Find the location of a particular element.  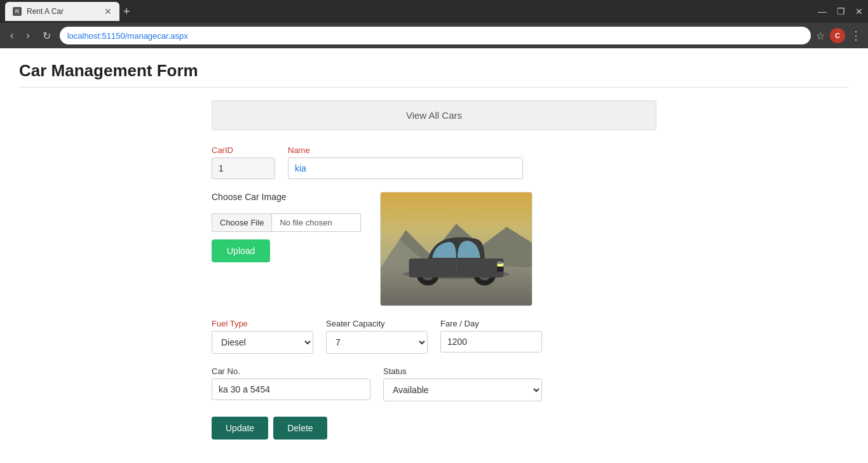

image-section: Choose Car Image Choose File No file cho… is located at coordinates (434, 249).